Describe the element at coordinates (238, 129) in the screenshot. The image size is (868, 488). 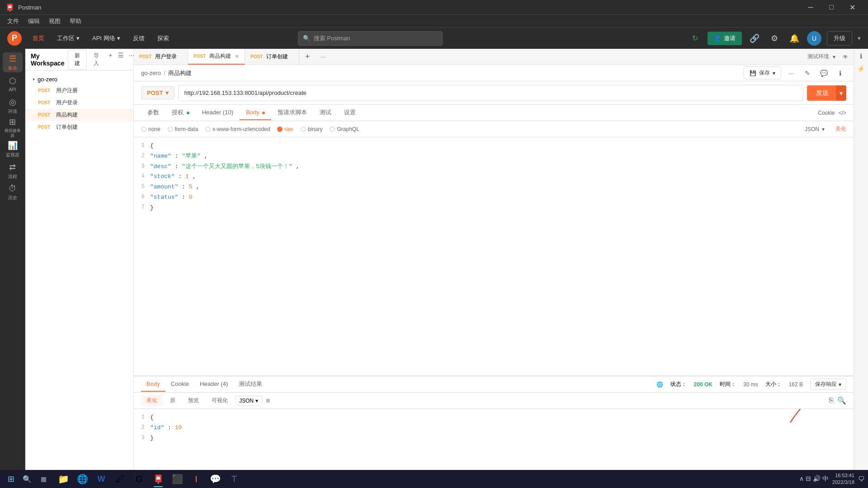
I see `radio-urlencoded: x-www-form-urlencoded` at that location.